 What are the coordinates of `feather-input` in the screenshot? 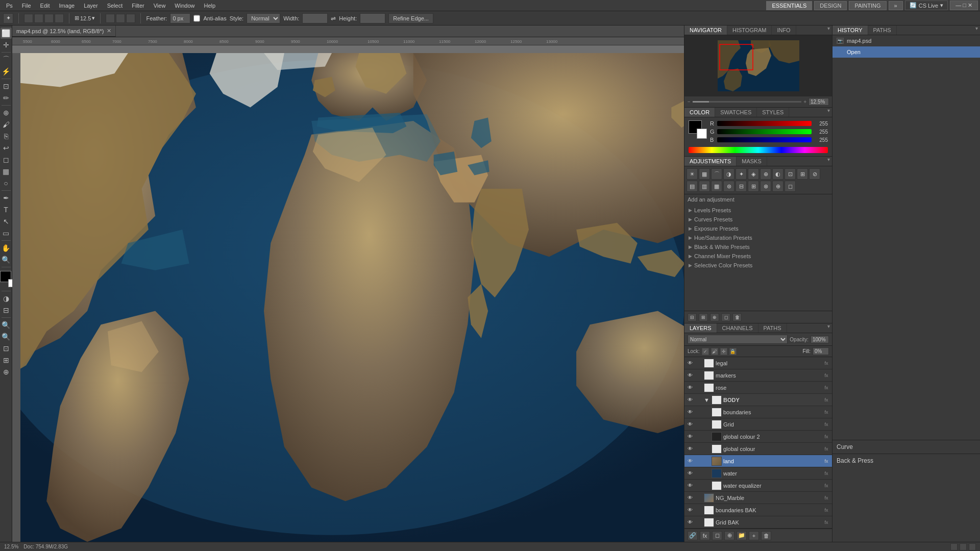 It's located at (180, 18).